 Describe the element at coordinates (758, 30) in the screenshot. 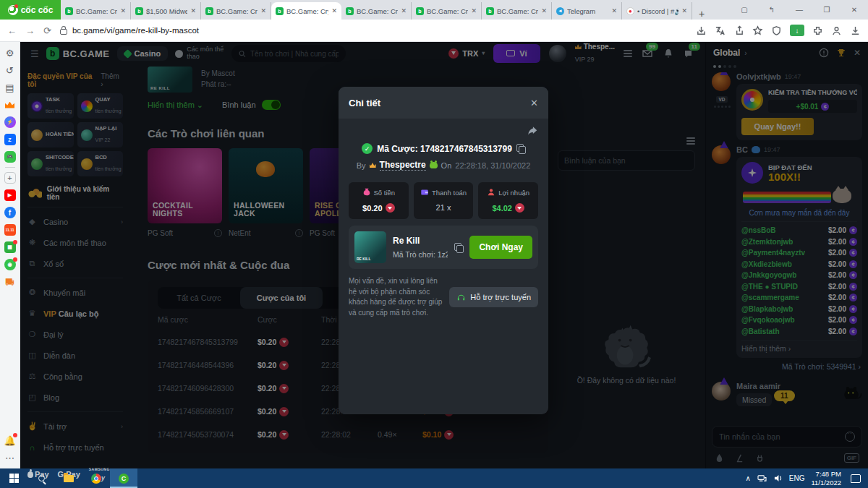

I see `bookmark-star-icon` at that location.